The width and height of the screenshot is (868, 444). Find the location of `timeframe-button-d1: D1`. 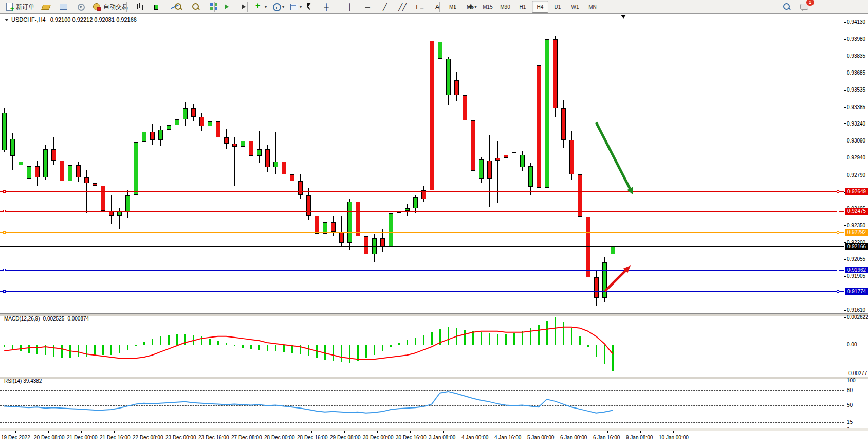

timeframe-button-d1: D1 is located at coordinates (558, 7).